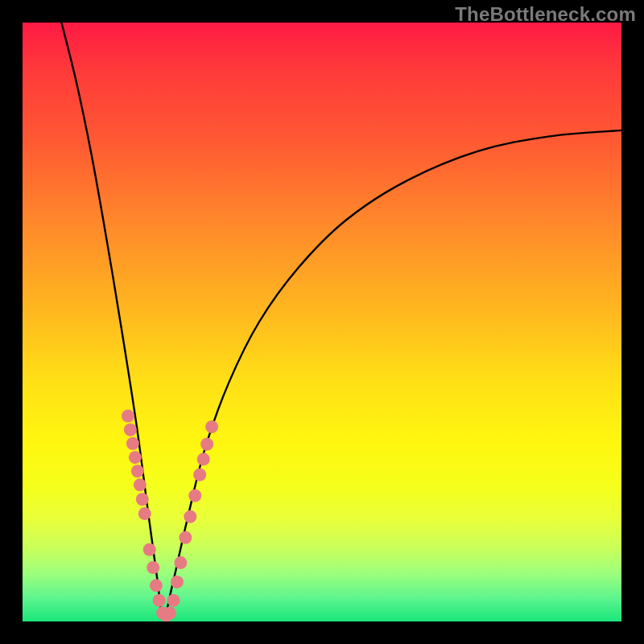  What do you see at coordinates (170, 515) in the screenshot?
I see `marker-group` at bounding box center [170, 515].